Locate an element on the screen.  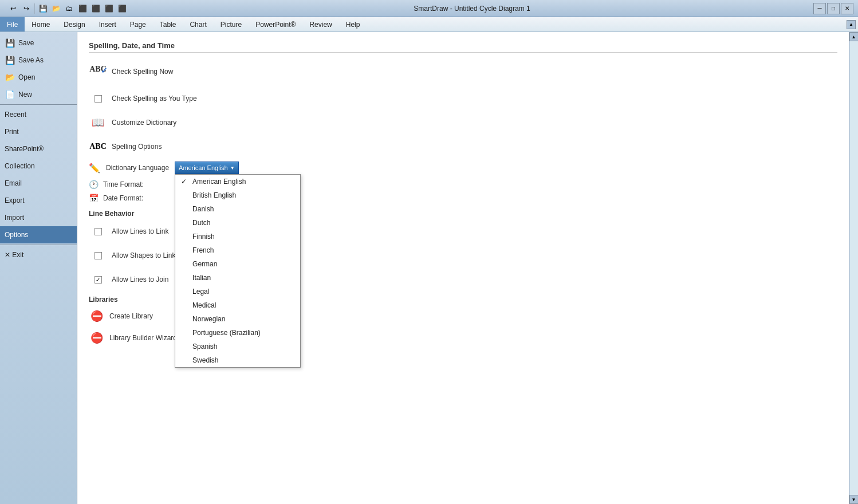
sidebar-label-save: Save is located at coordinates (26, 43).